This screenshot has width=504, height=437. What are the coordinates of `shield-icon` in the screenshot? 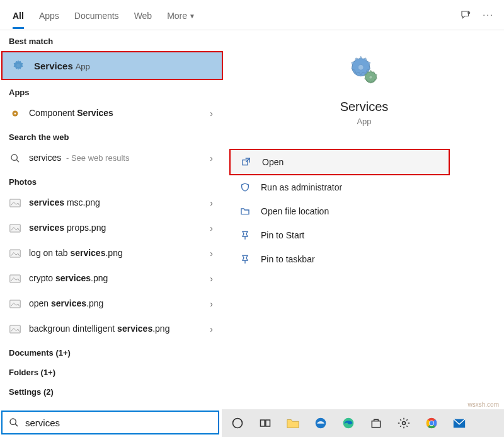 It's located at (245, 187).